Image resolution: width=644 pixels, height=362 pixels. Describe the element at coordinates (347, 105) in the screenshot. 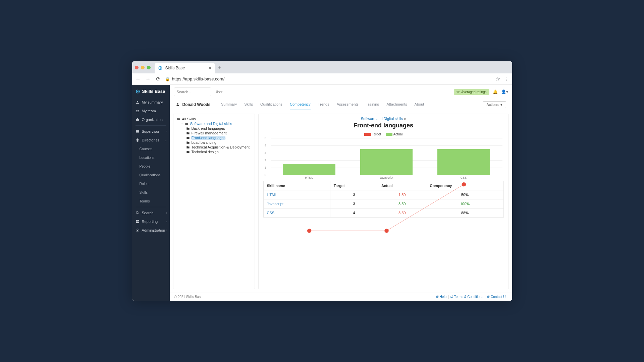

I see `tab-assessments: Assessments` at that location.